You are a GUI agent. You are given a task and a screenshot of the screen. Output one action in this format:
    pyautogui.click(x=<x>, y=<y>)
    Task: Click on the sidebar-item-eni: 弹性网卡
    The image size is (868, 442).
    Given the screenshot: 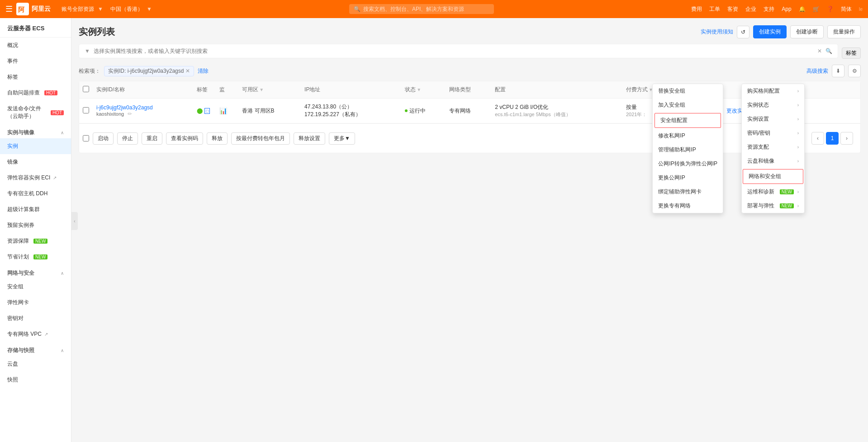 What is the action you would take?
    pyautogui.click(x=35, y=303)
    